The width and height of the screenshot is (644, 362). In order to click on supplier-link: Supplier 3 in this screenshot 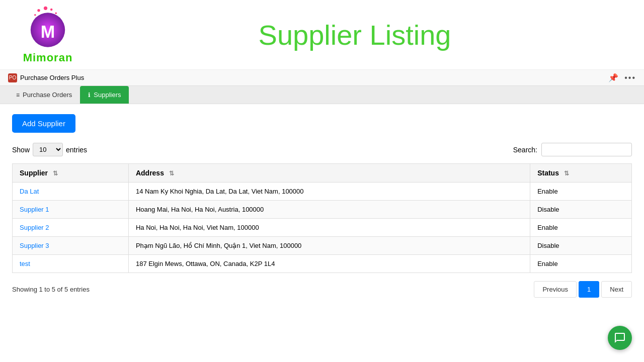, I will do `click(34, 245)`.